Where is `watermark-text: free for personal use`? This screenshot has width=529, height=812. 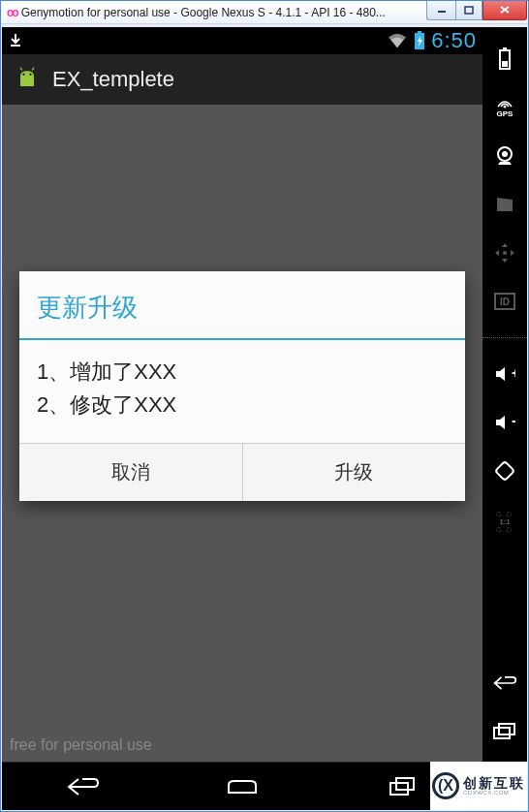 watermark-text: free for personal use is located at coordinates (81, 745).